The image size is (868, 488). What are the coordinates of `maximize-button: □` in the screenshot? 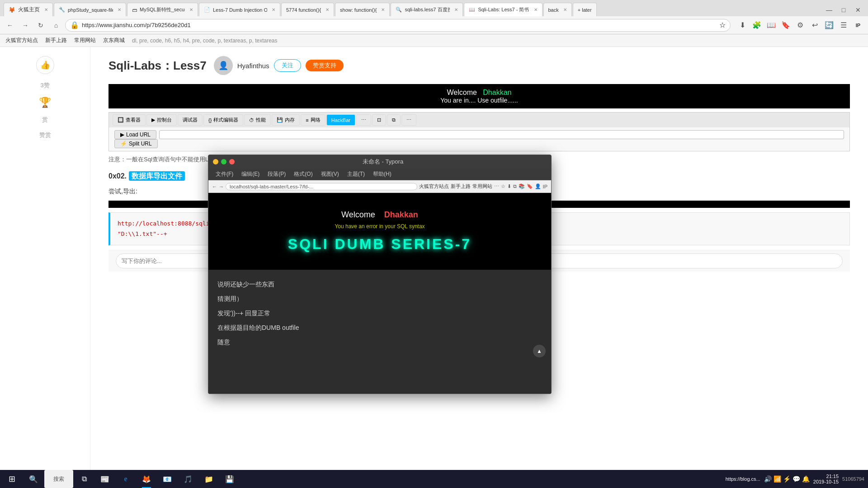 It's located at (844, 10).